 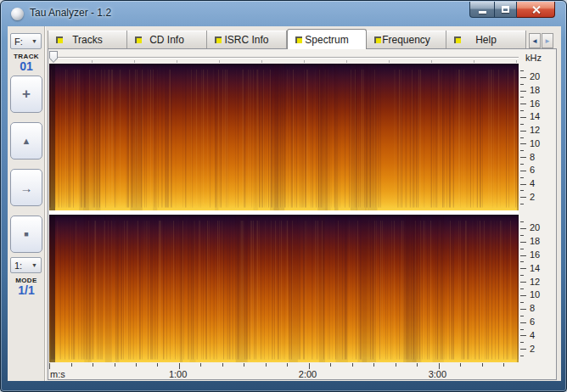 I want to click on mode-select-dropdown: 1: ▼, so click(x=25, y=265).